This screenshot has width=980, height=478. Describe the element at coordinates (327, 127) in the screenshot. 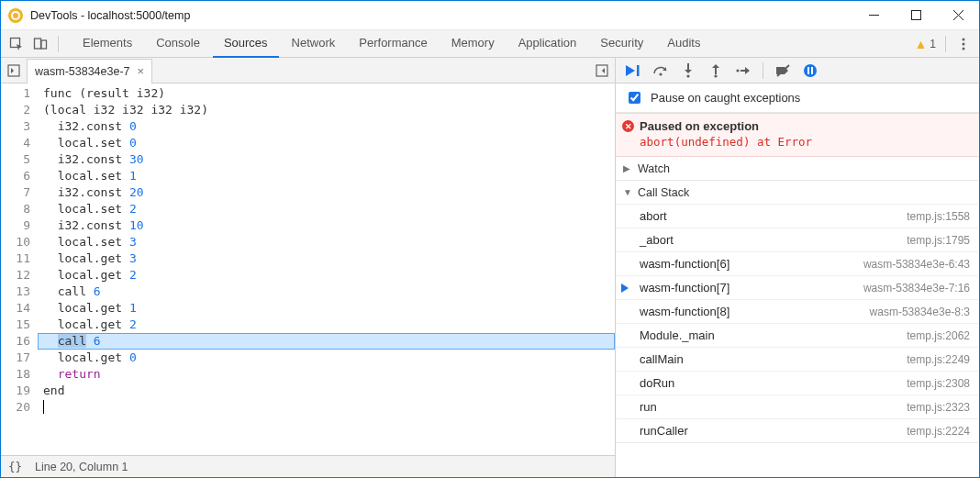

I see `code-line: i32.const 0` at that location.